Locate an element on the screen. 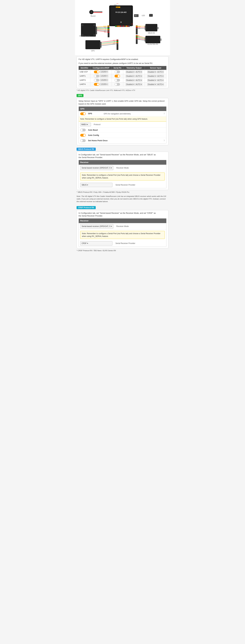  crsf-provider-row: CRSF ▾ Serial Receiver Provider is located at coordinates (122, 243).